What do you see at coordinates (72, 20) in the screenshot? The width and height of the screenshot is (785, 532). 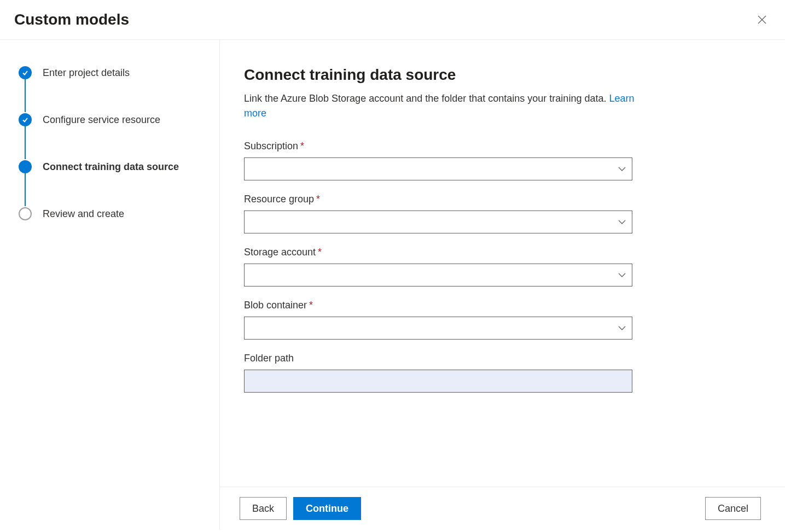 I see `page-title: Custom models` at bounding box center [72, 20].